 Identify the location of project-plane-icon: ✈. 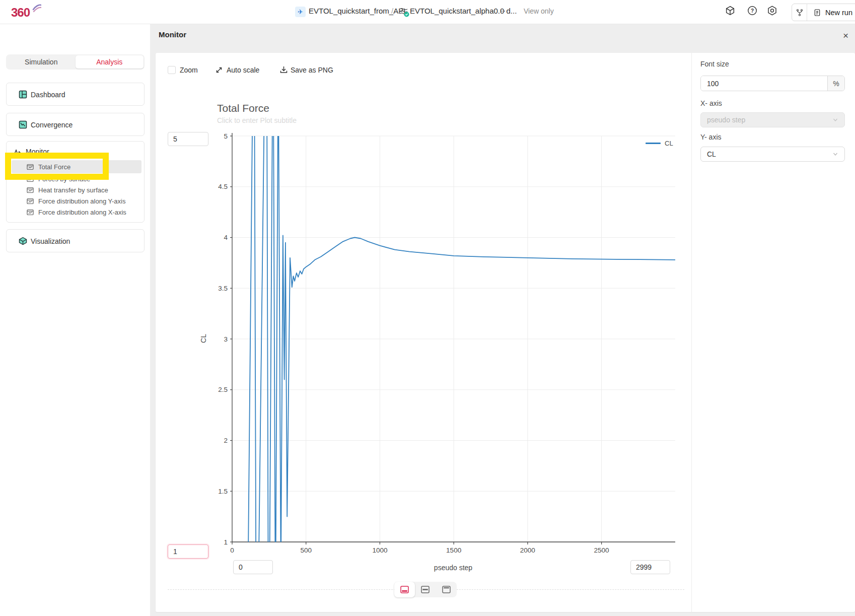
(300, 12).